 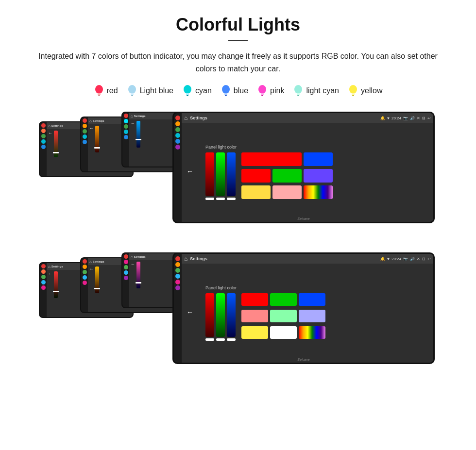 I want to click on light-blue-bulb-icon, so click(x=132, y=91).